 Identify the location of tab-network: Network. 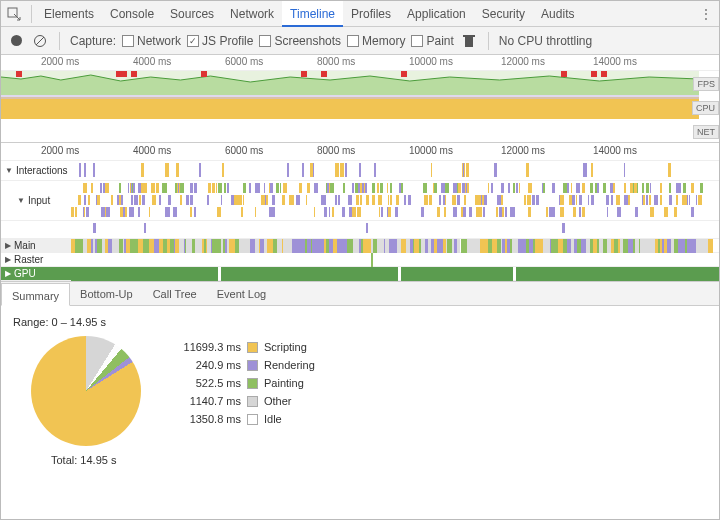
(252, 14).